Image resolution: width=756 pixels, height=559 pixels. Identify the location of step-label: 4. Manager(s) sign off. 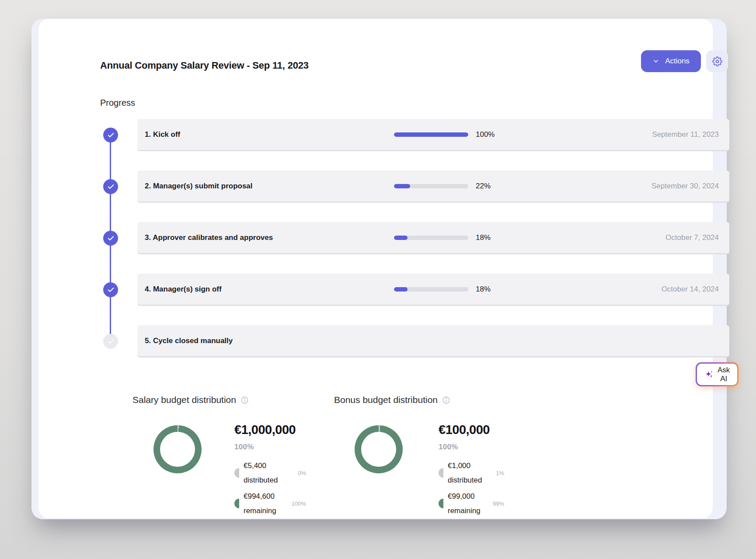
(183, 289).